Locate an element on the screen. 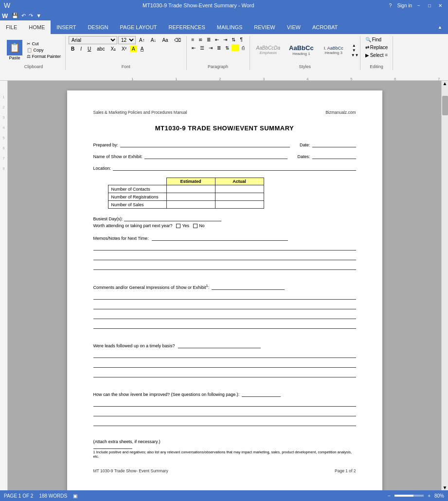  location-line is located at coordinates (234, 167).